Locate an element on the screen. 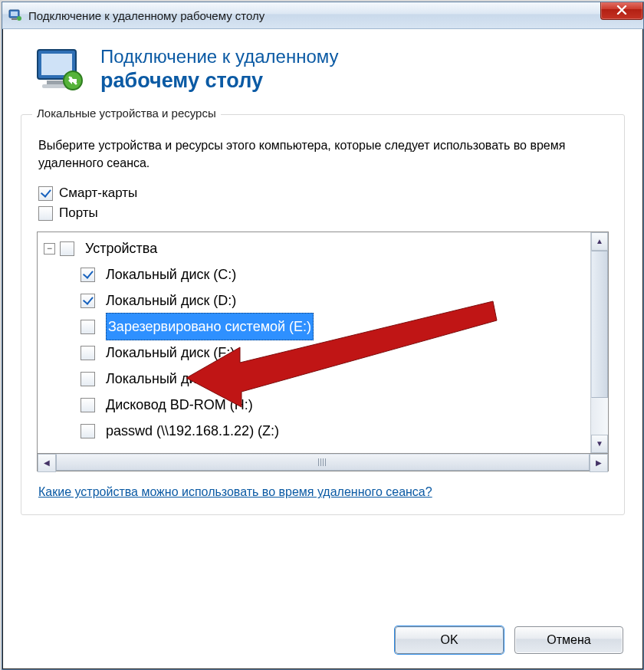 This screenshot has width=644, height=670. header-line1: Подключение к удаленному is located at coordinates (219, 57).